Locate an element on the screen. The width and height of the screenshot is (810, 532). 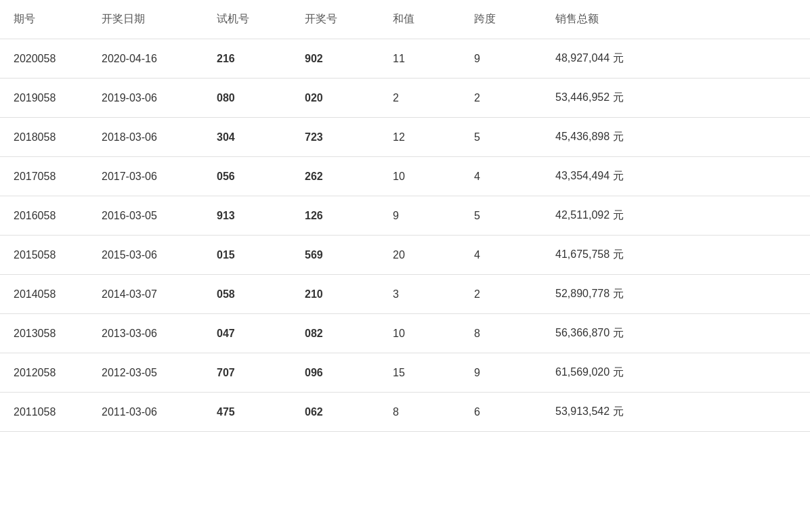
cell-date: 2016-03-05 is located at coordinates (146, 216).